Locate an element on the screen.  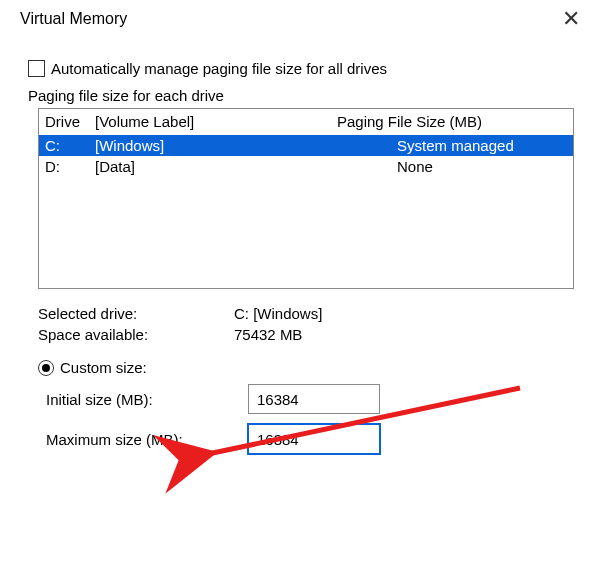
custom-size-label: Custom size: is located at coordinates (104, 368).